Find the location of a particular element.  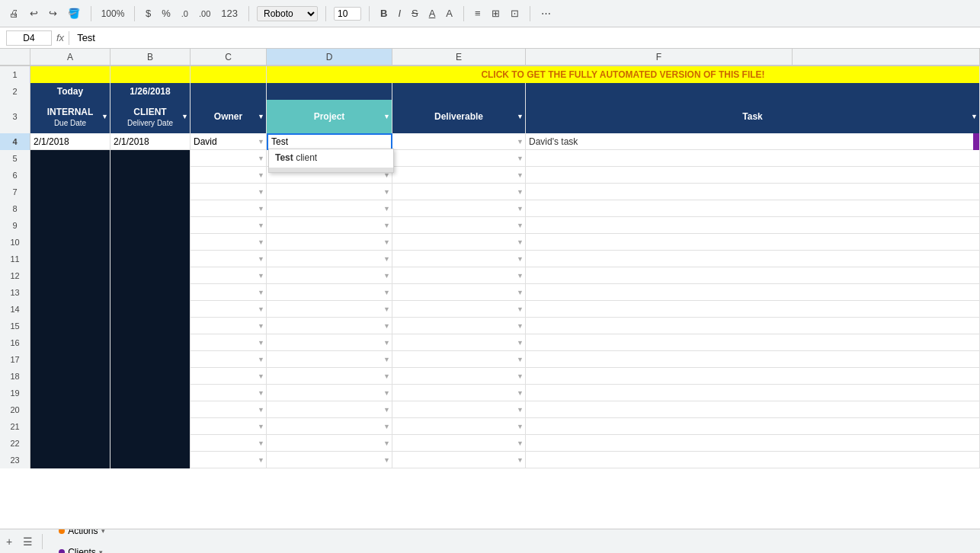

cell-e4: ▼ is located at coordinates (459, 142).